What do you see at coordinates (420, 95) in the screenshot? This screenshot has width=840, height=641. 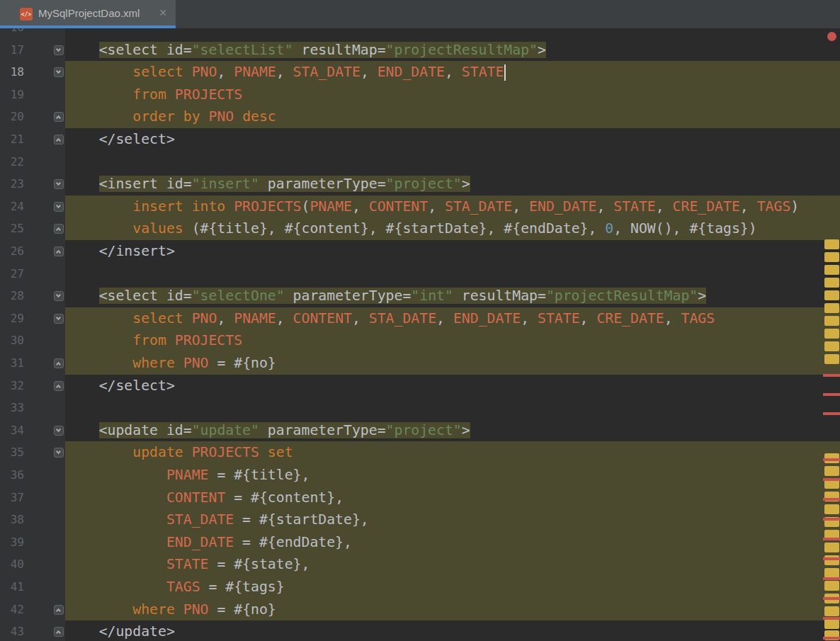 I see `code-line-19: 19 from PROJECTS` at bounding box center [420, 95].